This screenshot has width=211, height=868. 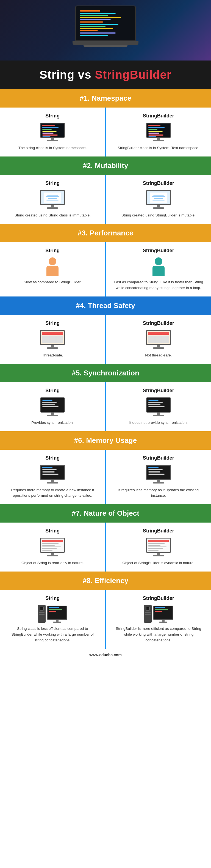 I want to click on cell-nature-left: StringObject of String is read-only in n…, so click(x=53, y=547).